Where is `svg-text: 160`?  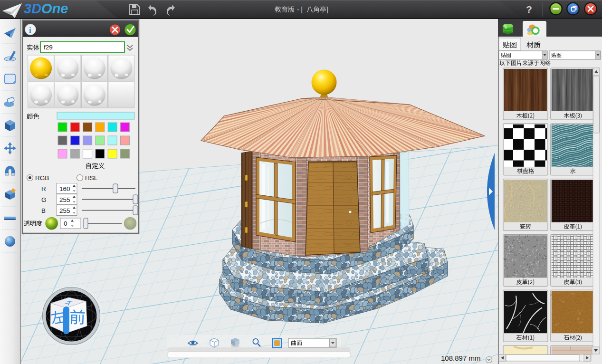 svg-text: 160 is located at coordinates (65, 189).